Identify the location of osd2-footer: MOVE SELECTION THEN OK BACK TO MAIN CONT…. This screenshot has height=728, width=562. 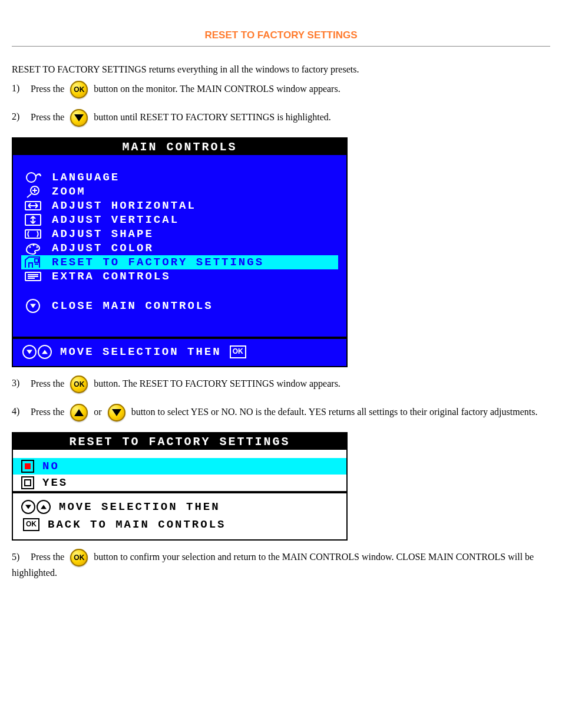
(180, 515).